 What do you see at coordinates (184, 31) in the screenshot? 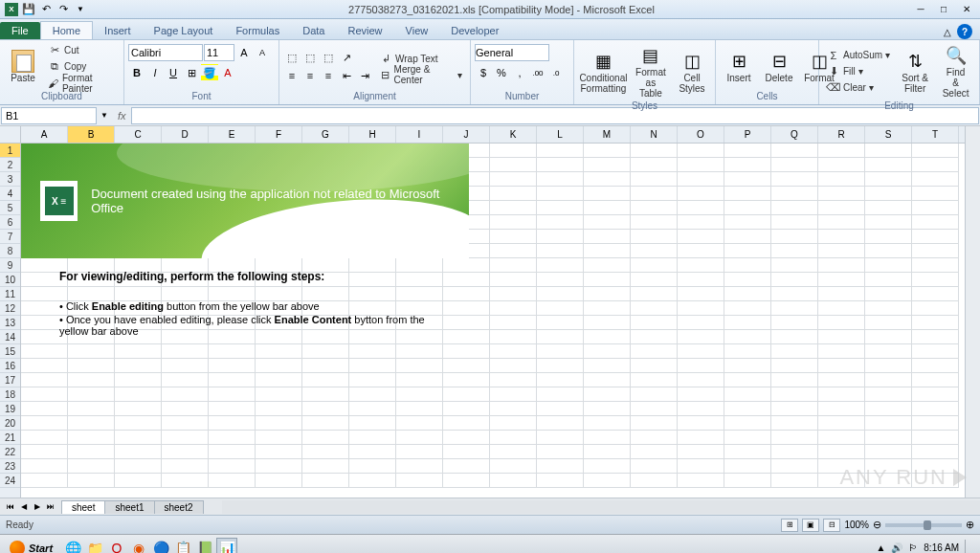
I see `tab-page-layout: Page Layout` at bounding box center [184, 31].